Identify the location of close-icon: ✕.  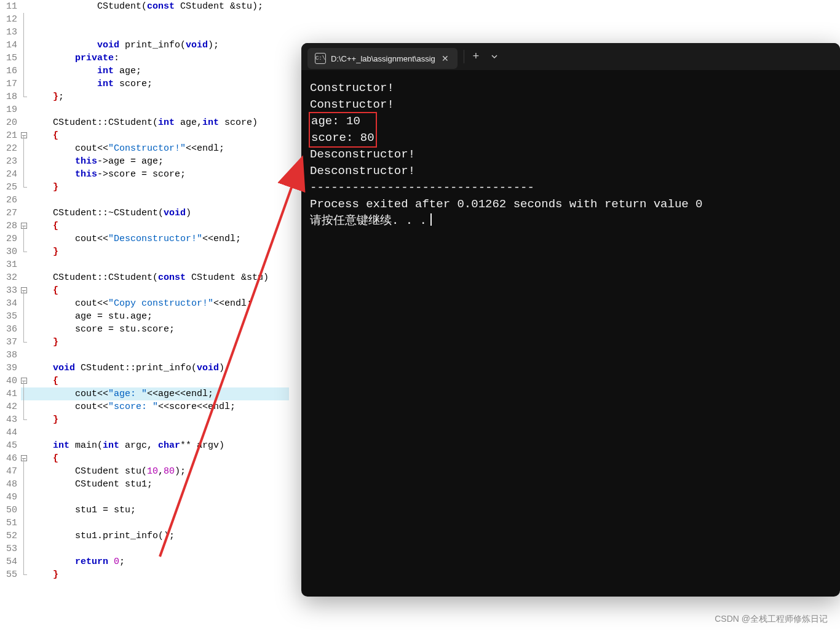
(445, 58).